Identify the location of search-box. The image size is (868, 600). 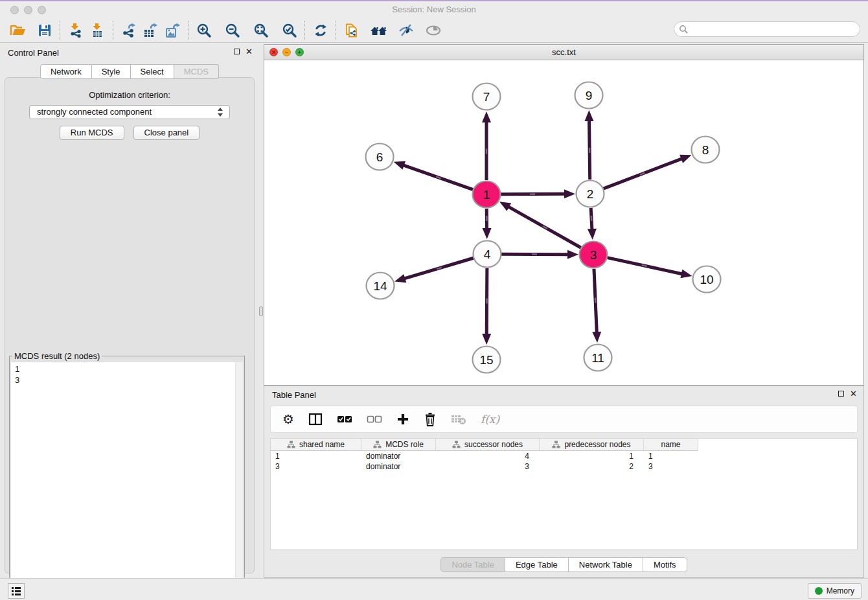
(767, 29).